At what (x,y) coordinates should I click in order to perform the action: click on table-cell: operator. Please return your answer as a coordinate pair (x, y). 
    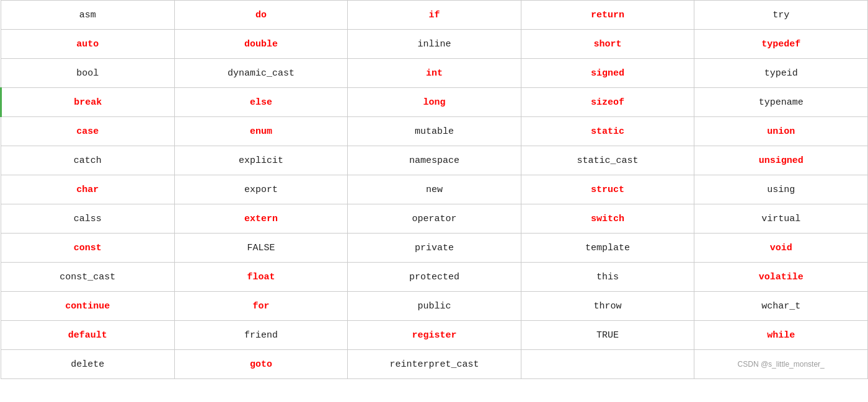
    Looking at the image, I should click on (435, 219).